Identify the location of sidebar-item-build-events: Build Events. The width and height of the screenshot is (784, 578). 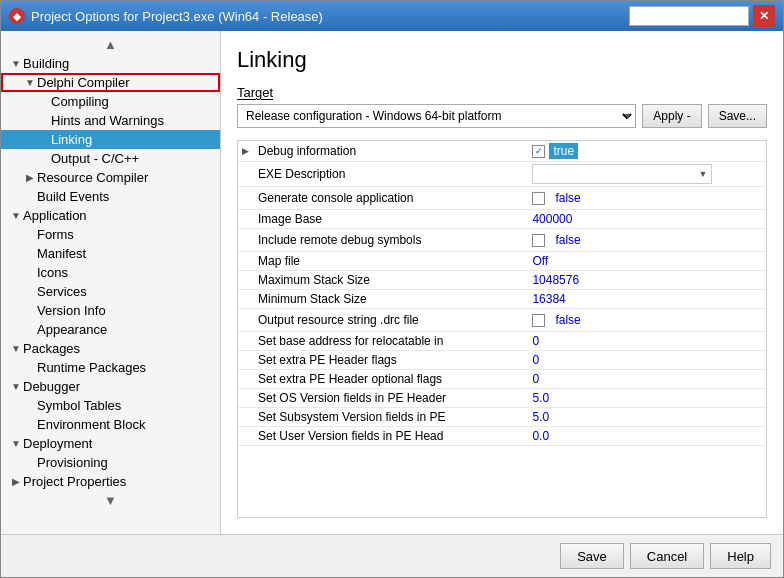
(110, 196).